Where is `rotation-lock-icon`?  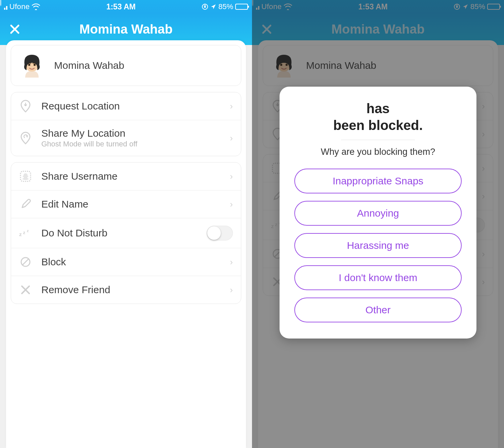
rotation-lock-icon is located at coordinates (205, 7).